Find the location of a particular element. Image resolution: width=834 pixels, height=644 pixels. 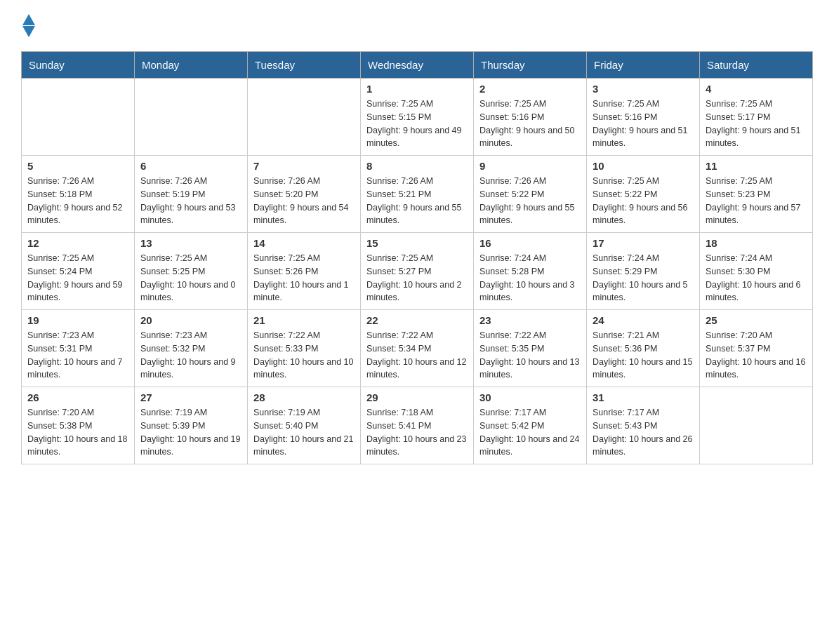

day-info: Sunrise: 7:22 AMSunset: 5:34 PMDaylight:… is located at coordinates (417, 355).